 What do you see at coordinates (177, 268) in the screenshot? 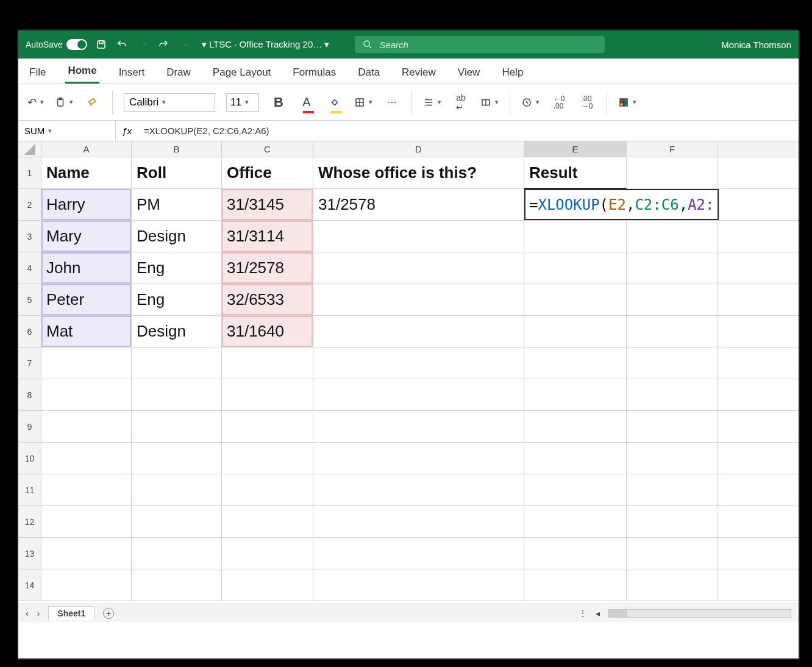
I see `cell-b4: Eng` at bounding box center [177, 268].